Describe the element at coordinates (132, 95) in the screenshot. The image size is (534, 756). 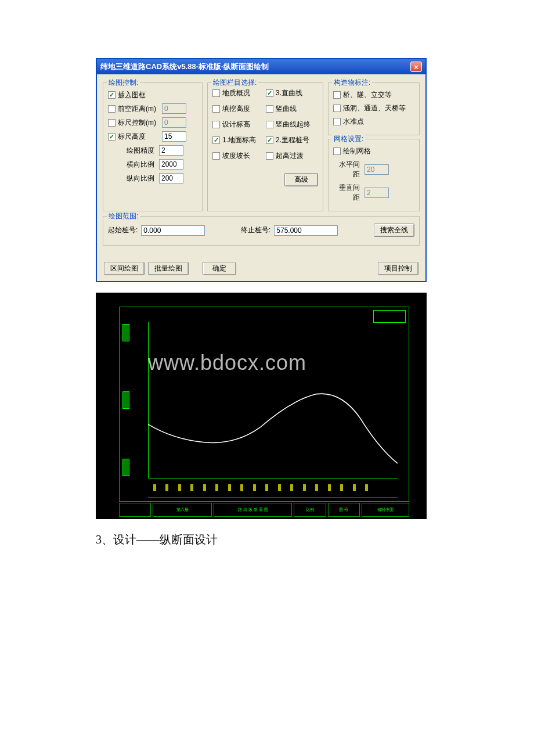
I see `label-insert-frame: 插入图框` at that location.